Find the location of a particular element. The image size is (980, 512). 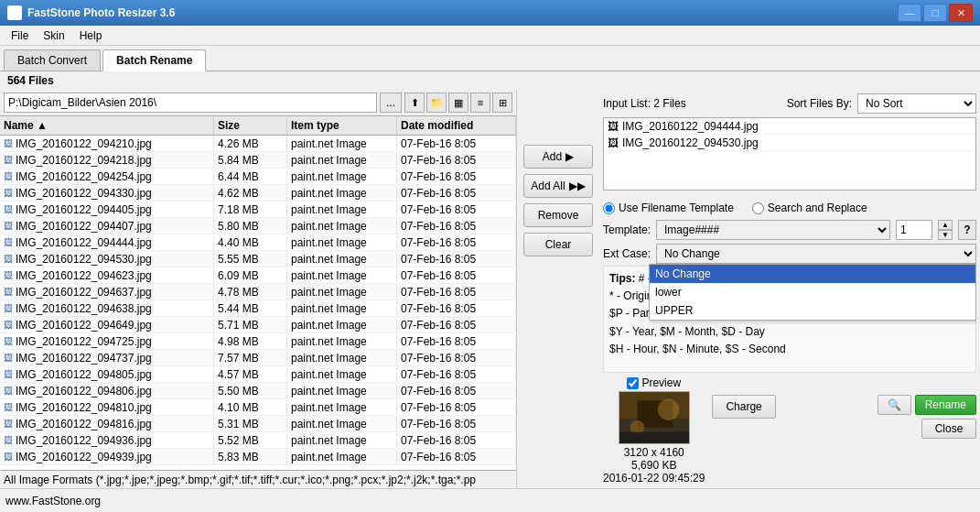

maximize-button: □ is located at coordinates (935, 13).